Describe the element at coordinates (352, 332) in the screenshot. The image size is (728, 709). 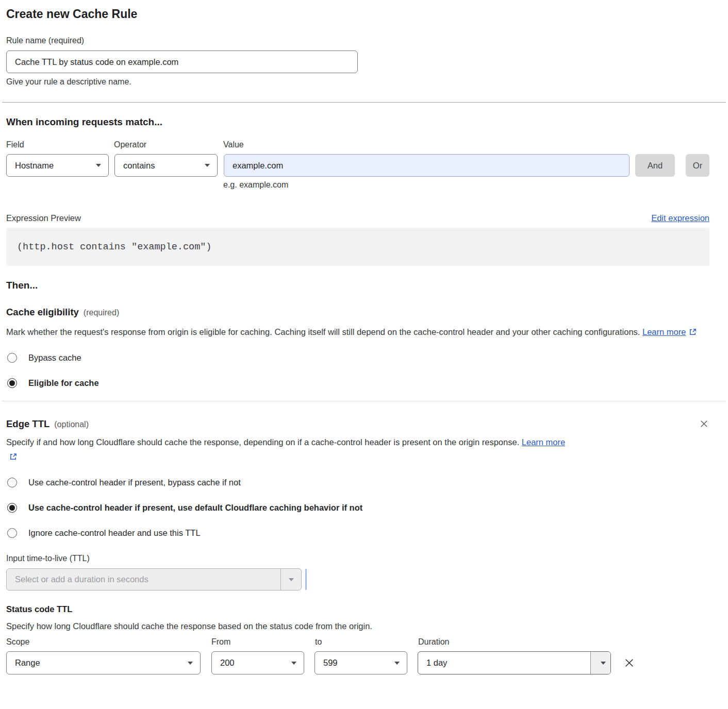
I see `cache-eligibility-description: Mark whether the request's response from…` at that location.